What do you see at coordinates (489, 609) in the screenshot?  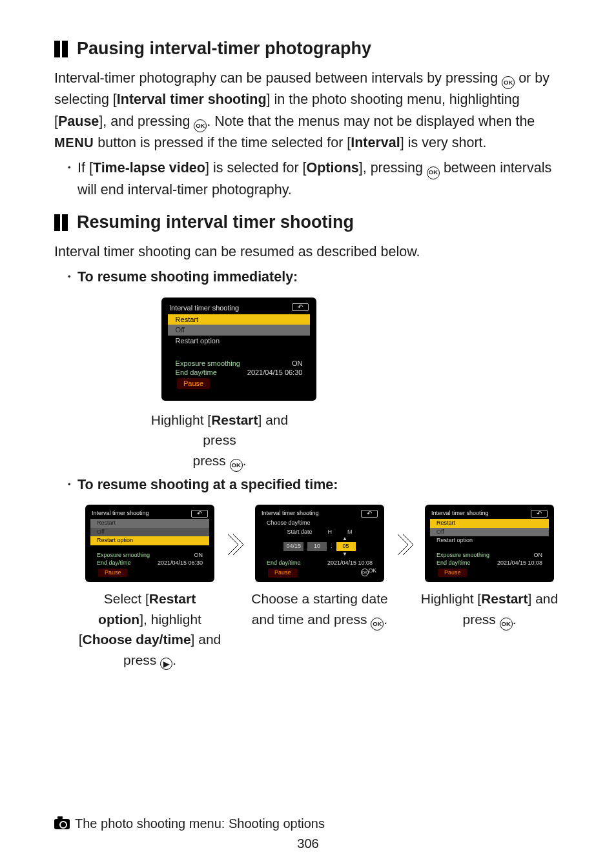 I see `caption-col3: Highlight [Restart] and press OK.` at bounding box center [489, 609].